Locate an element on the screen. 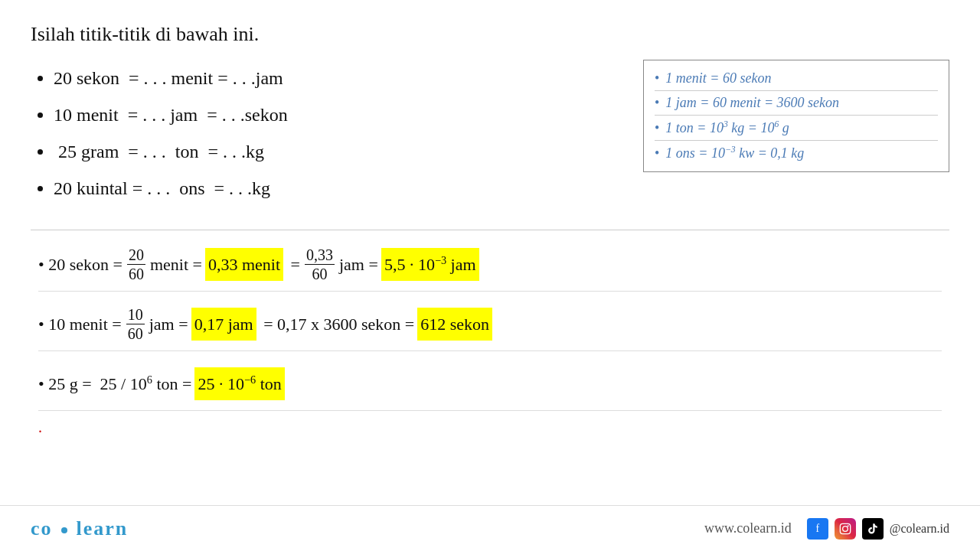 The image size is (980, 551). sol1-fraction-2: 0,33 60 is located at coordinates (320, 265).